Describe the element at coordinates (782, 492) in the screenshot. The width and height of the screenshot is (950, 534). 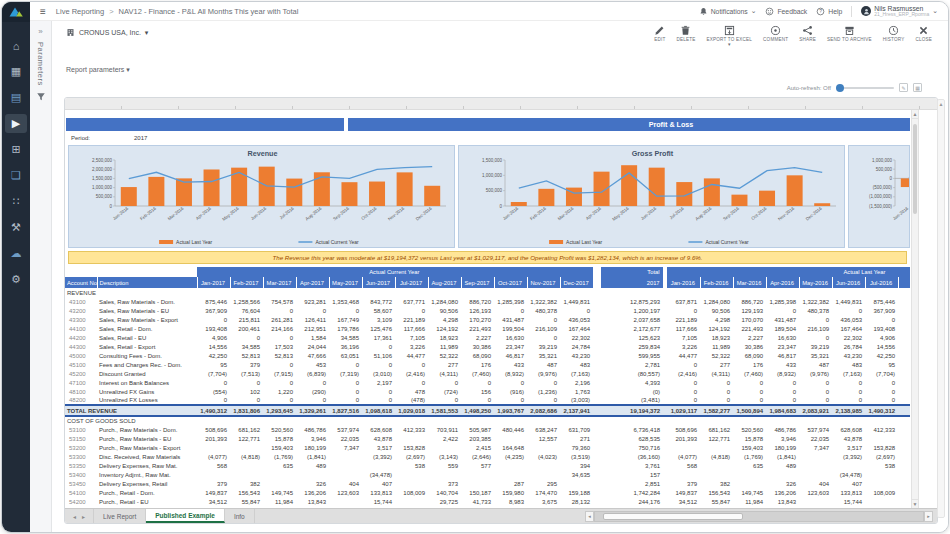
I see `table-cell: 136,206` at that location.